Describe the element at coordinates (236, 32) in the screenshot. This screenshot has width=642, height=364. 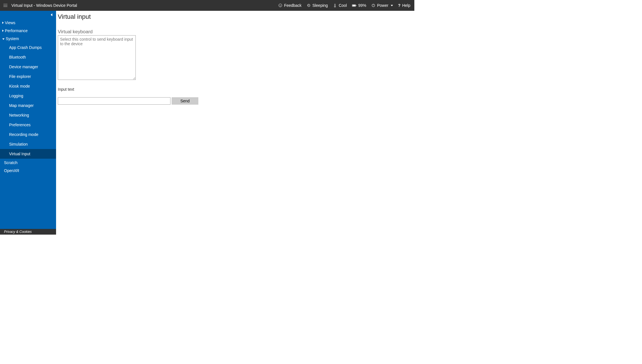
I see `virtual-keyboard-label: Virtual keyboard` at that location.